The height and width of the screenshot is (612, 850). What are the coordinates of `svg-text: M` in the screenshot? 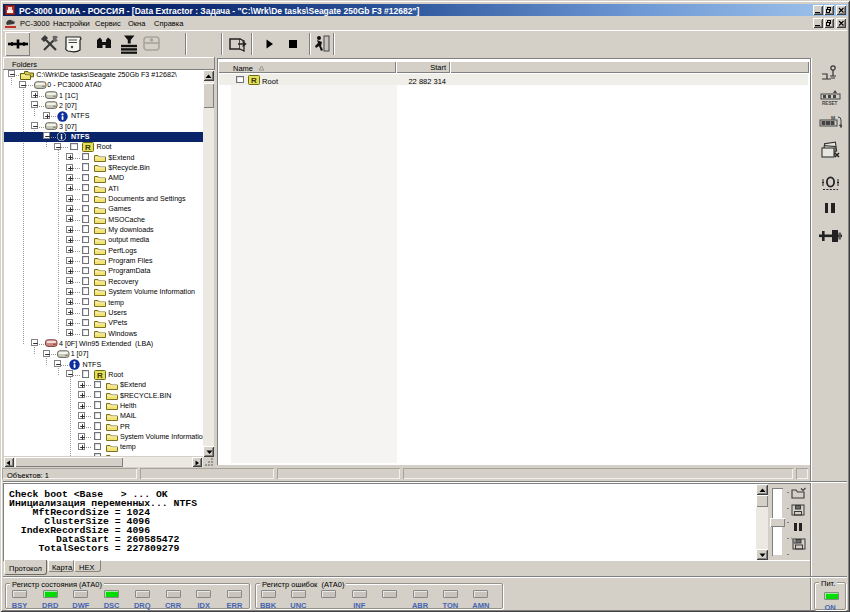 It's located at (833, 118).